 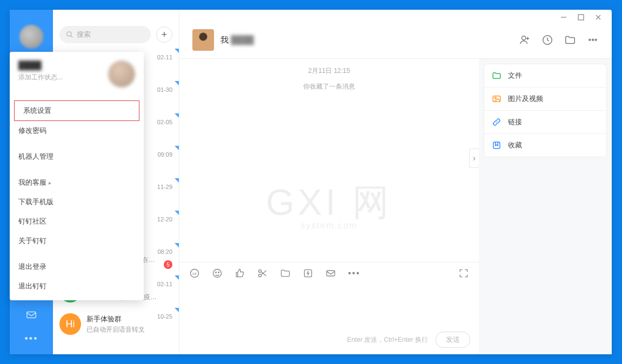 I want to click on conversation-date: 08:20, so click(x=165, y=252).